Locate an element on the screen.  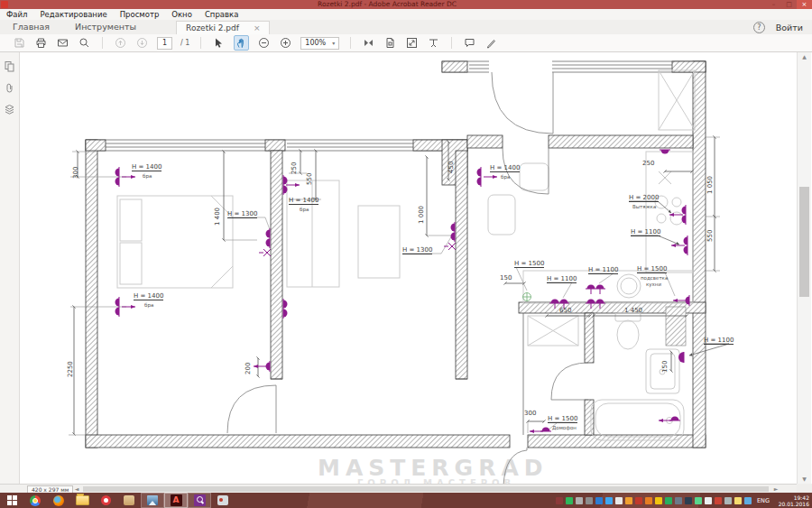
menu-help: Справка is located at coordinates (222, 14).